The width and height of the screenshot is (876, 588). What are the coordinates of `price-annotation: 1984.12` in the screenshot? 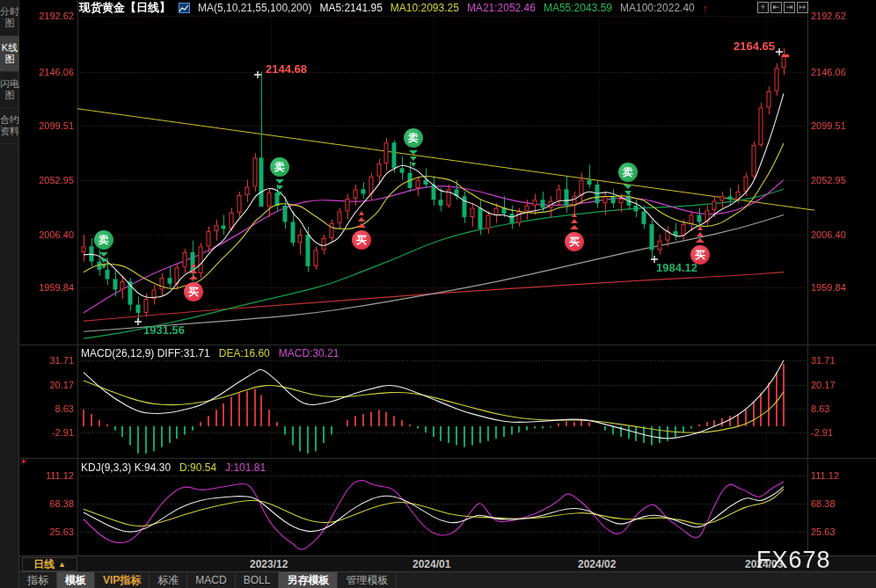 It's located at (677, 267).